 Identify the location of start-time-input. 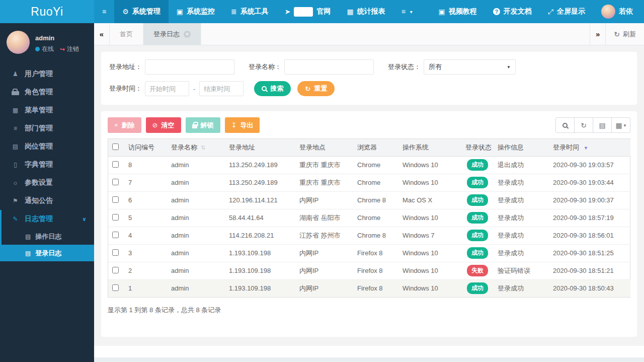
(167, 89).